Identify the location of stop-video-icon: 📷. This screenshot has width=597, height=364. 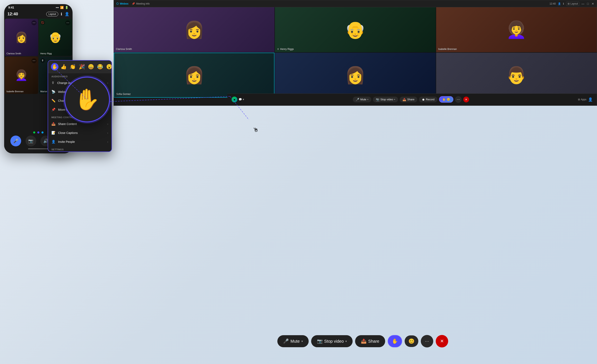
(377, 99).